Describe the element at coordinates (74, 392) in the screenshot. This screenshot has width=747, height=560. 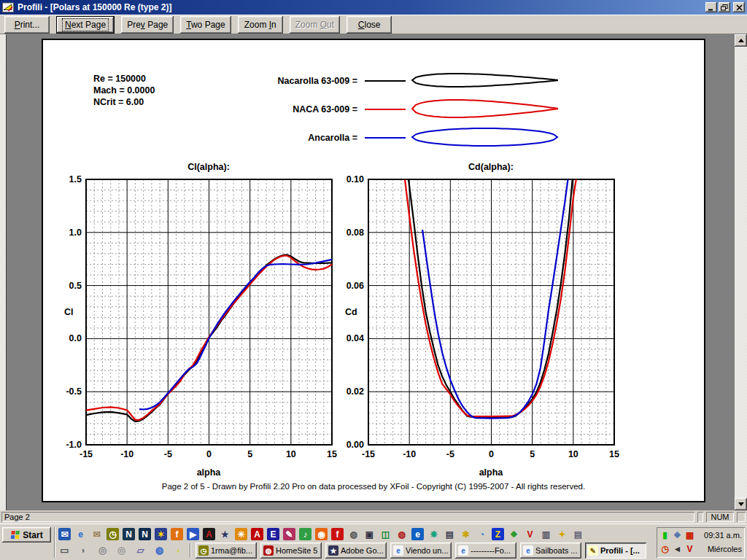
I see `svg-text: -0.5` at that location.